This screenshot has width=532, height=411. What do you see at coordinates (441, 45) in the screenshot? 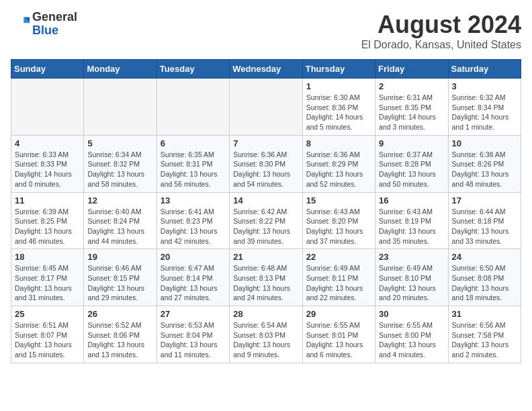
I see `calendar-subtitle: El Dorado, Kansas, United States` at bounding box center [441, 45].